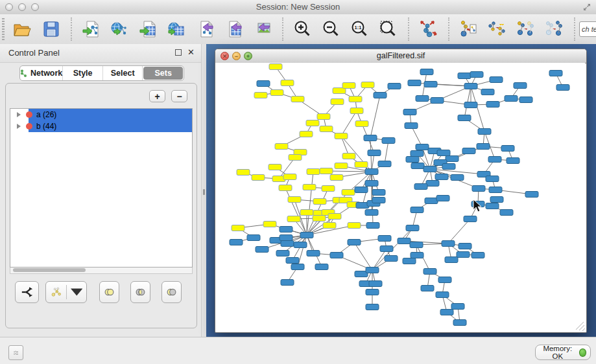 The width and height of the screenshot is (596, 364). I want to click on apply-layout-button, so click(429, 29).